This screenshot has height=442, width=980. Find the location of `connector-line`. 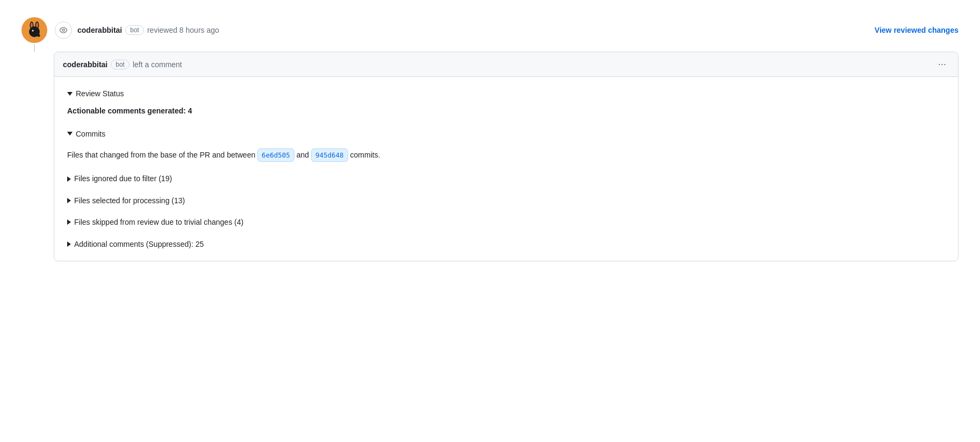

connector-line is located at coordinates (34, 48).